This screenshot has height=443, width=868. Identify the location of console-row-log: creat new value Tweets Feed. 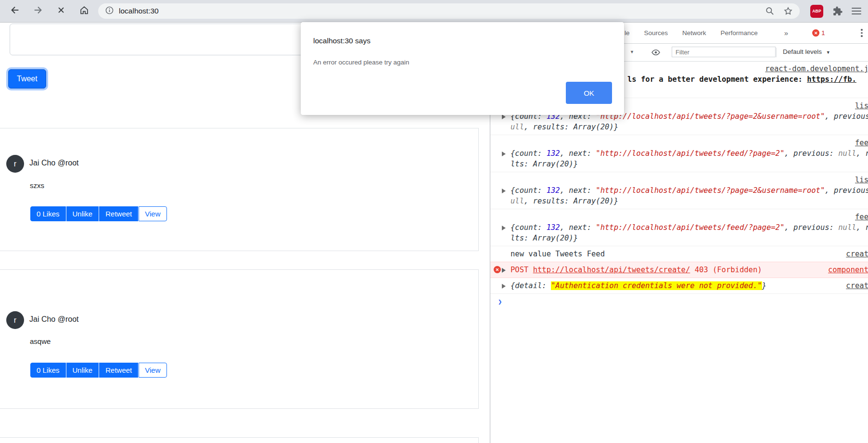
(679, 254).